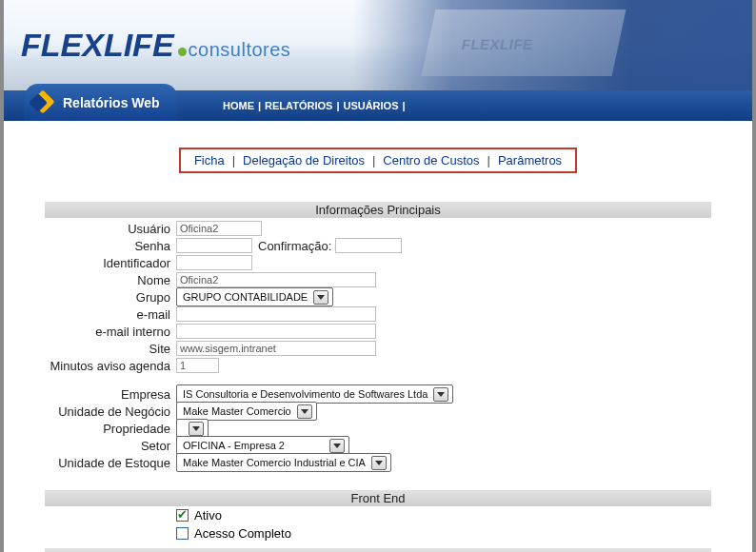 This screenshot has width=756, height=552. What do you see at coordinates (370, 106) in the screenshot?
I see `nav-link-usuarios: USUÁRIOS` at bounding box center [370, 106].